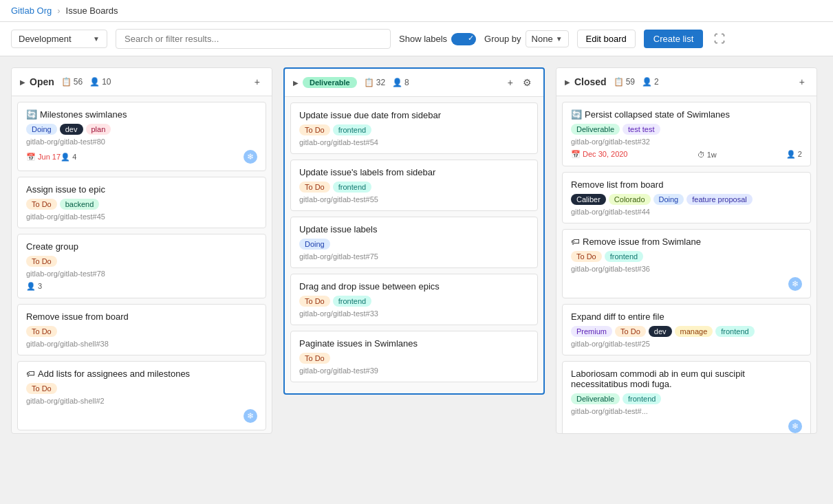 Image resolution: width=833 pixels, height=504 pixels. What do you see at coordinates (43, 157) in the screenshot?
I see `card-date: 📅 Jun 17` at bounding box center [43, 157].